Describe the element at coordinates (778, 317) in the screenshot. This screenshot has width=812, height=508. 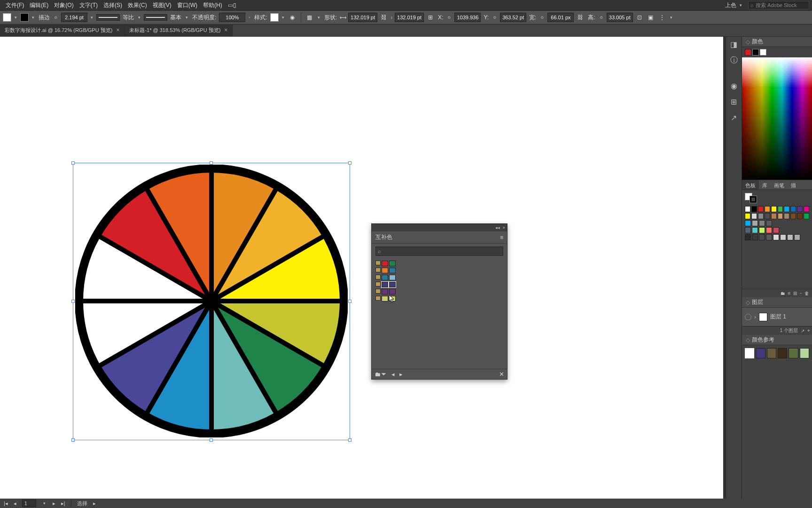
I see `layer-name: 图层 1` at that location.